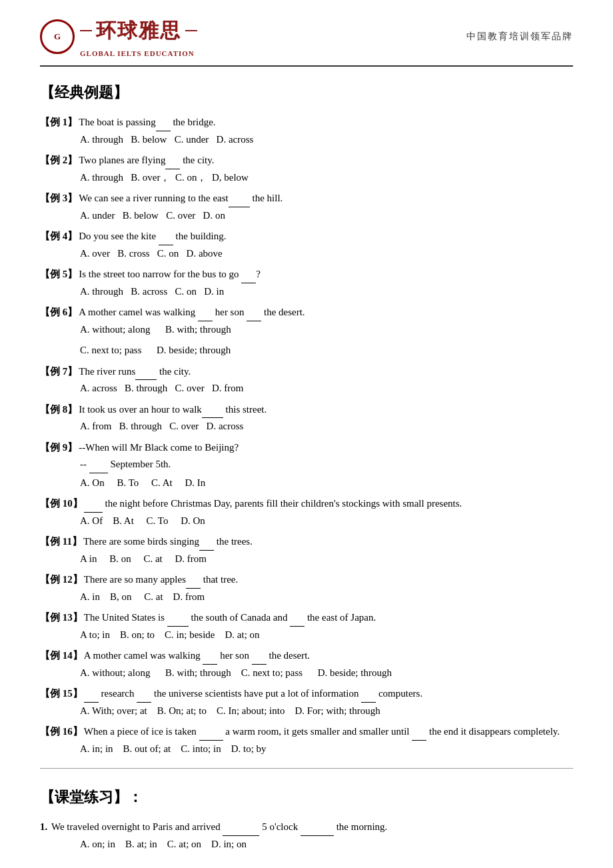  Describe the element at coordinates (306, 580) in the screenshot. I see `question-12-line: 【例 12】 There are so many apples that tre…` at that location.